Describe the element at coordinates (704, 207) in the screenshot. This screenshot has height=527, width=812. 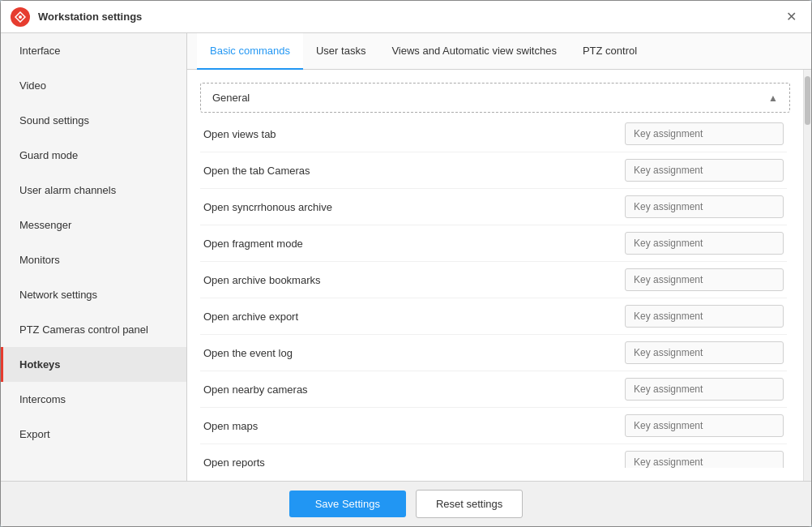
I see `key-input-open-synchronous-archive` at that location.